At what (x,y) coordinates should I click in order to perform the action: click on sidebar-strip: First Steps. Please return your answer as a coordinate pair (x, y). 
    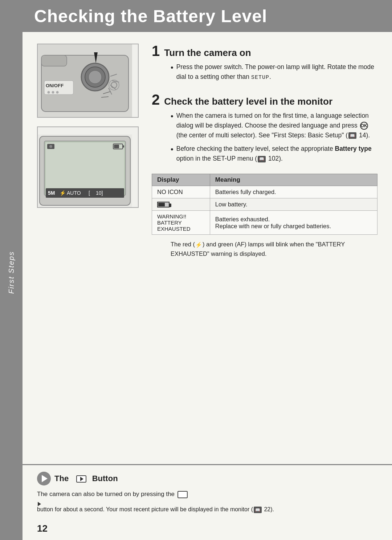
    Looking at the image, I should click on (11, 270).